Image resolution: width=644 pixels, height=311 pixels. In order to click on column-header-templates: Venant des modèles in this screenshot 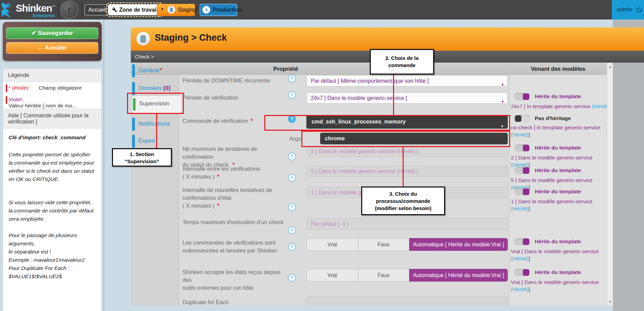, I will do `click(558, 69)`.